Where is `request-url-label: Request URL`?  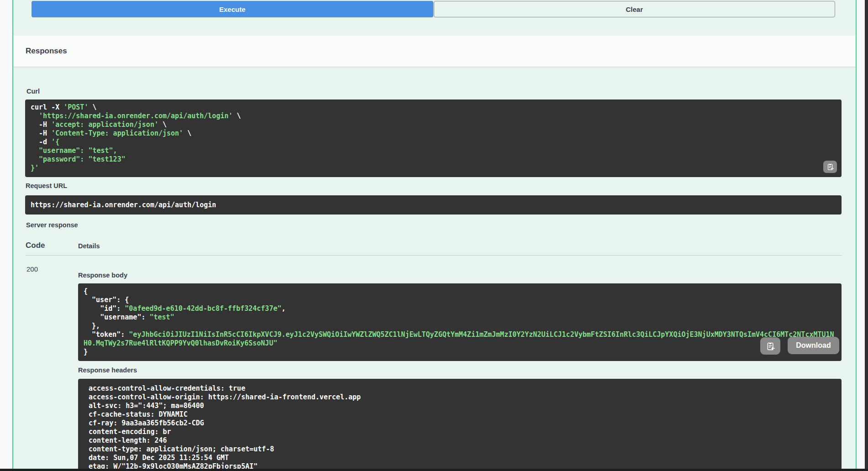
request-url-label: Request URL is located at coordinates (47, 186).